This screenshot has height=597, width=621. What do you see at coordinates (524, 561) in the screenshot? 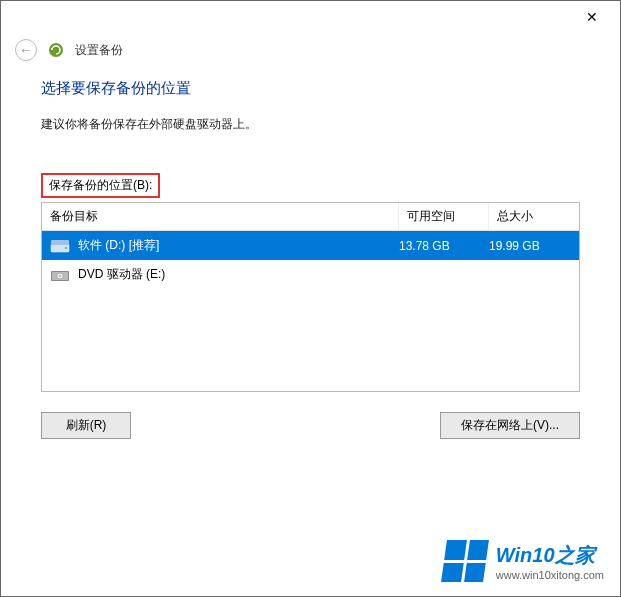
I see `watermark: Win10之家 www.win10xitong.com` at bounding box center [524, 561].